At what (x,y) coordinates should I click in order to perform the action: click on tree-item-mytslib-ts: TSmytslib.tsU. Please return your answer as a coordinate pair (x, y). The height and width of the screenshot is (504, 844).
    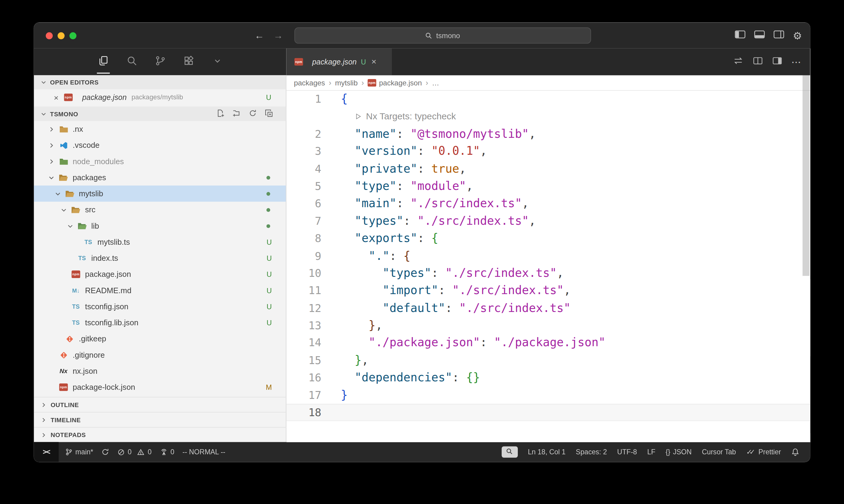
    Looking at the image, I should click on (160, 242).